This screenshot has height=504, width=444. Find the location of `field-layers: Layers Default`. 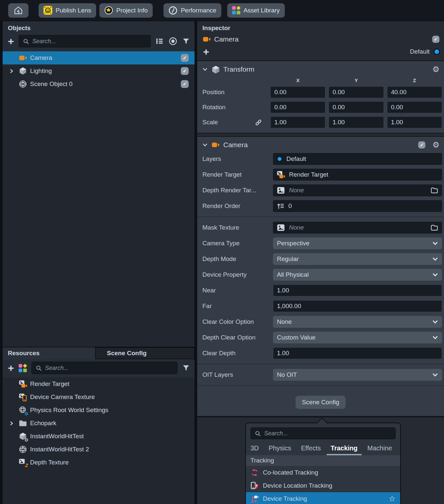

field-layers: Layers Default is located at coordinates (322, 159).